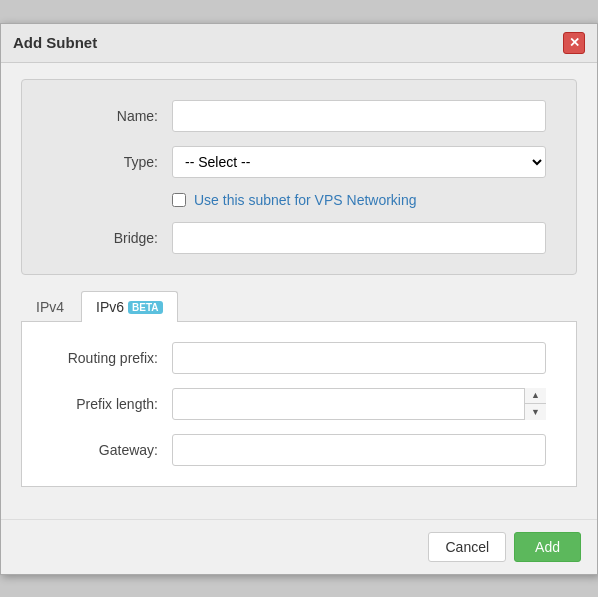  Describe the element at coordinates (112, 450) in the screenshot. I see `gateway-label: Gateway:` at that location.